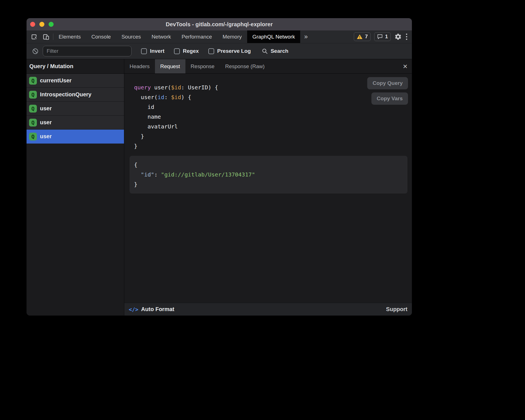  What do you see at coordinates (248, 107) in the screenshot?
I see `code-line: id` at bounding box center [248, 107].